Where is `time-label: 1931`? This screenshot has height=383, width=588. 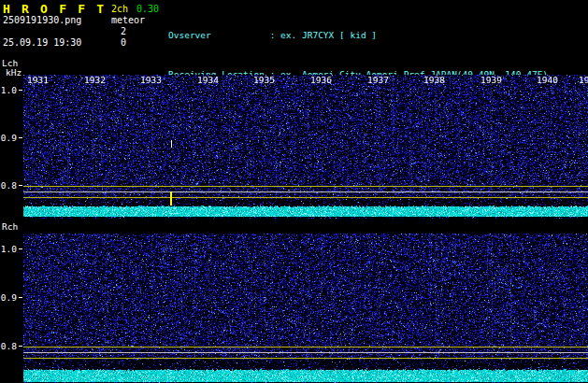
time-label: 1931 is located at coordinates (37, 80).